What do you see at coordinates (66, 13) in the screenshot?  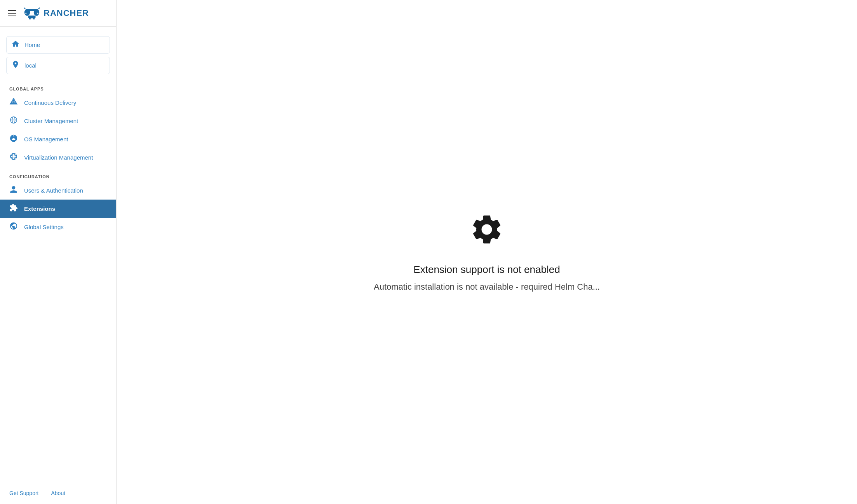 I see `logo-text: RANCHER` at bounding box center [66, 13].